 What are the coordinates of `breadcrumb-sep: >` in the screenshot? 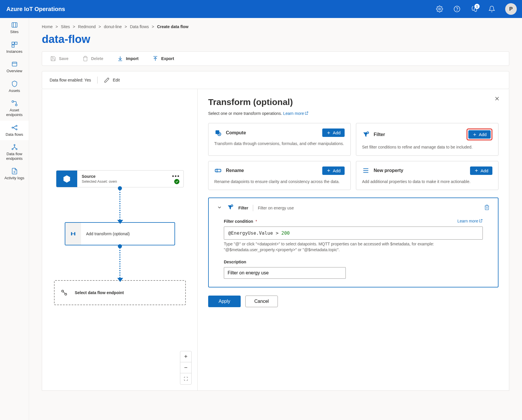 It's located at (57, 27).